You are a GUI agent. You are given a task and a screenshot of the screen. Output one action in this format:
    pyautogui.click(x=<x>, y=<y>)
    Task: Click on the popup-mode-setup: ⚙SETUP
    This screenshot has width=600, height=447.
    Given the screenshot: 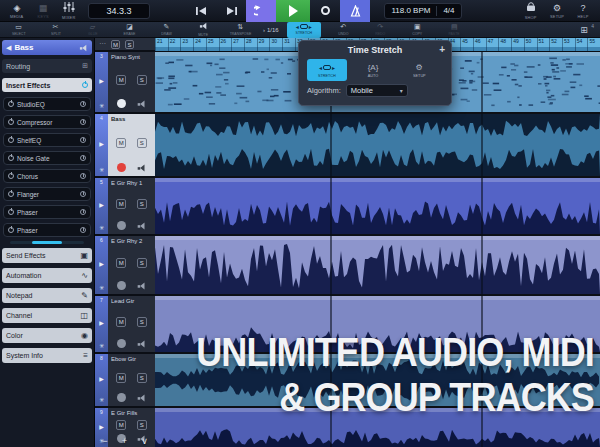 What is the action you would take?
    pyautogui.click(x=419, y=70)
    